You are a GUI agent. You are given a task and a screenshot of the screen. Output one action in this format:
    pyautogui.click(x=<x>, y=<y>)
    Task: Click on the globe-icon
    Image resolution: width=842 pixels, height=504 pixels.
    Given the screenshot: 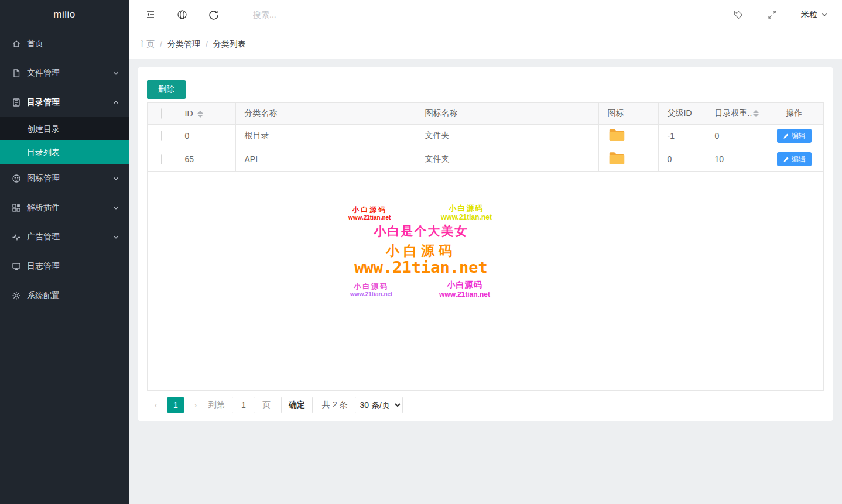 What is the action you would take?
    pyautogui.click(x=182, y=15)
    